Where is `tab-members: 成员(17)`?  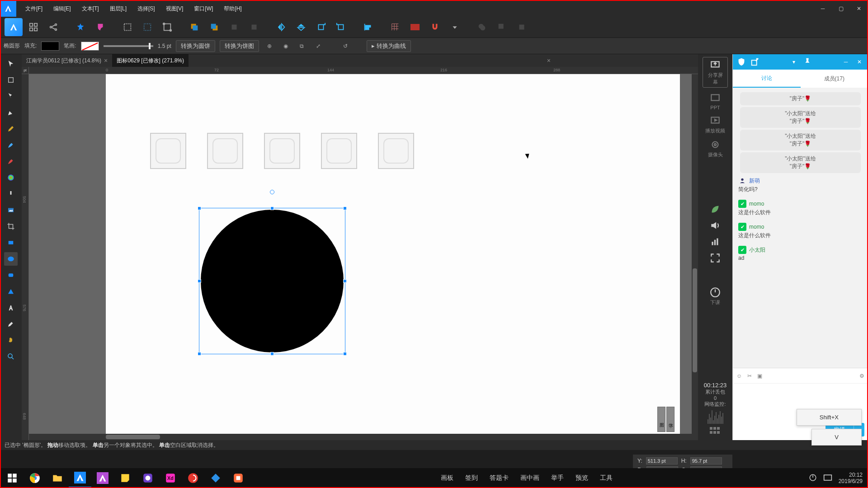
tab-members: 成员(17) is located at coordinates (835, 79).